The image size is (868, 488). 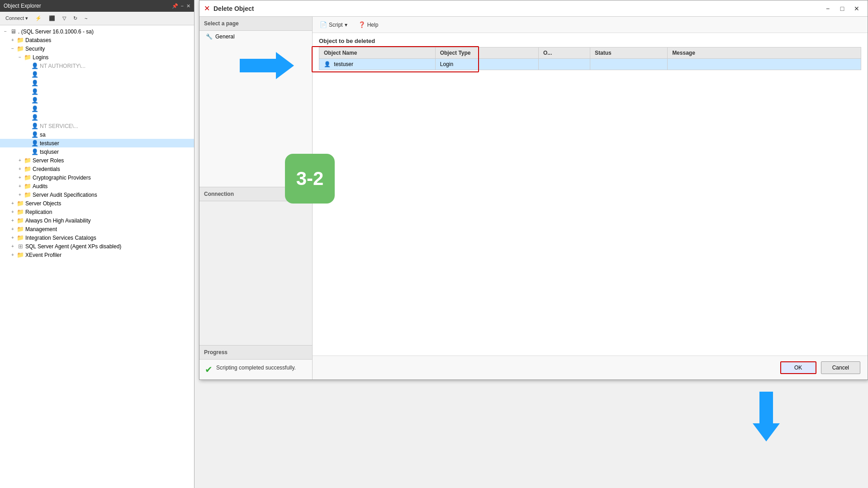 I want to click on tree-label-xevent: XEvent Profiler, so click(x=43, y=255).